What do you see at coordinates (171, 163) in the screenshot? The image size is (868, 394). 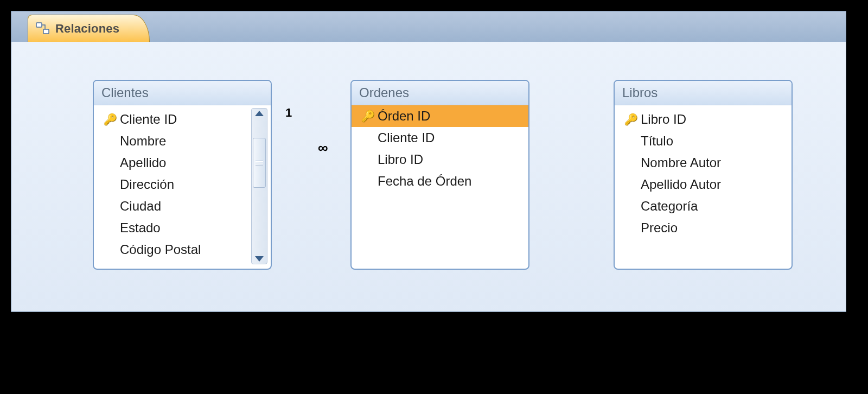 I see `field-row: Apellido` at bounding box center [171, 163].